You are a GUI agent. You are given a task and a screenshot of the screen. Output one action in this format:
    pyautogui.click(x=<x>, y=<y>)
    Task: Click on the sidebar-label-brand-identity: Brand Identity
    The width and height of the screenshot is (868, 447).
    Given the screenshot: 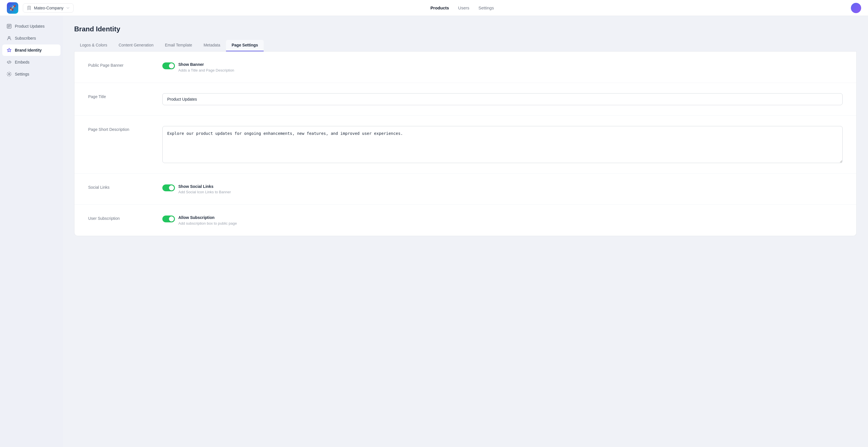 What is the action you would take?
    pyautogui.click(x=28, y=50)
    